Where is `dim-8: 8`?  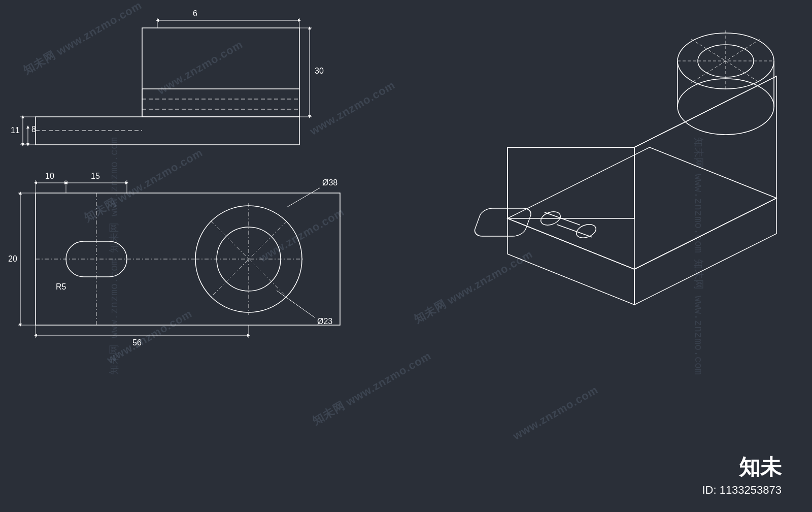
dim-8: 8 is located at coordinates (33, 129).